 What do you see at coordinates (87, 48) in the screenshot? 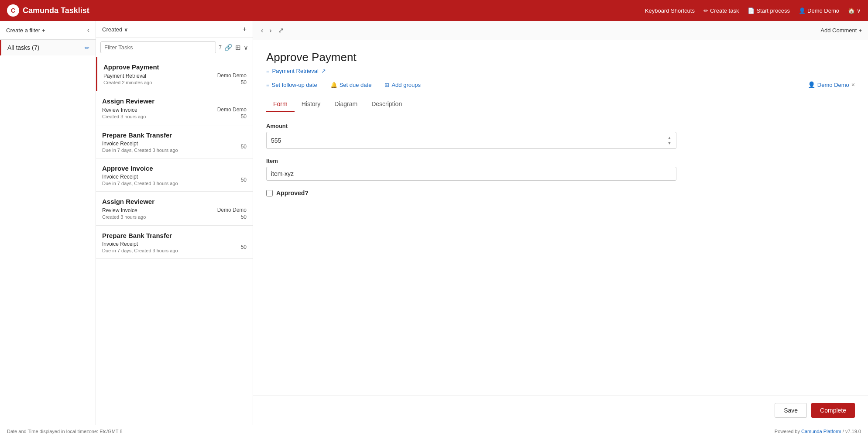
I see `edit-filter-icon: ✏` at bounding box center [87, 48].